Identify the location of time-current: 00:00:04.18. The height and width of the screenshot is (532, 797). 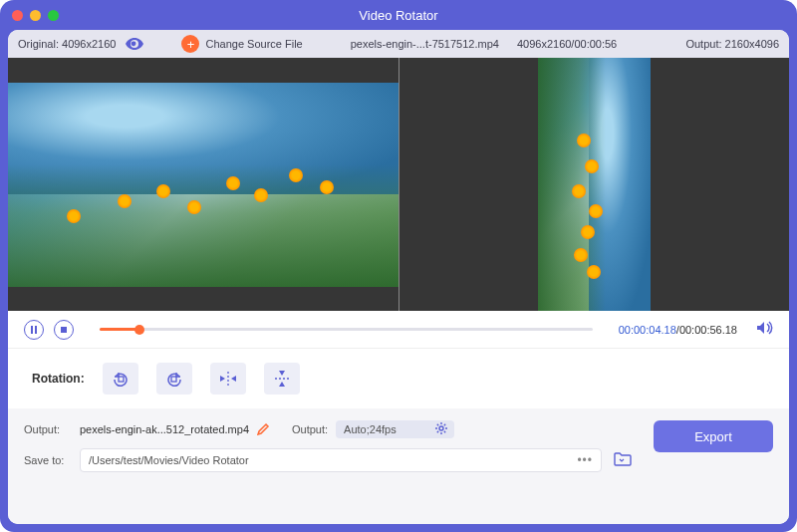
(648, 330).